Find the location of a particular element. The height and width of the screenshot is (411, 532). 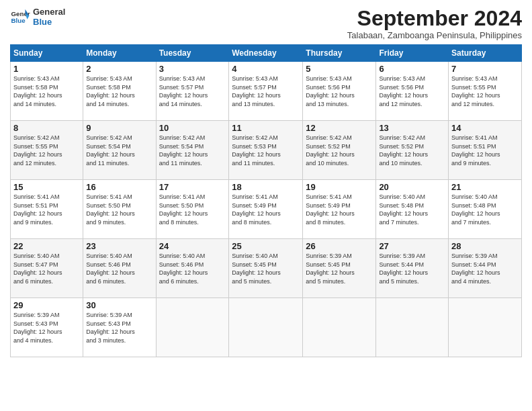

day-number: 4 is located at coordinates (266, 68).